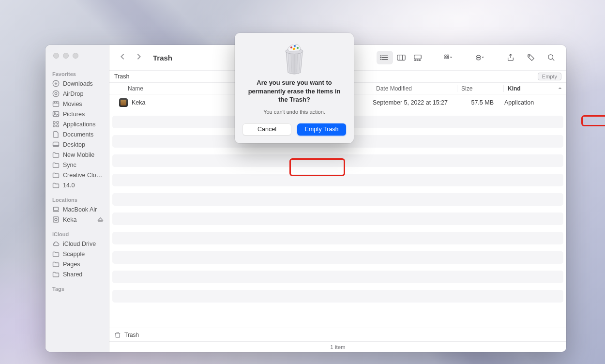 Image resolution: width=605 pixels, height=364 pixels. What do you see at coordinates (77, 185) in the screenshot?
I see `sidebar-item-14-0: 14.0` at bounding box center [77, 185].